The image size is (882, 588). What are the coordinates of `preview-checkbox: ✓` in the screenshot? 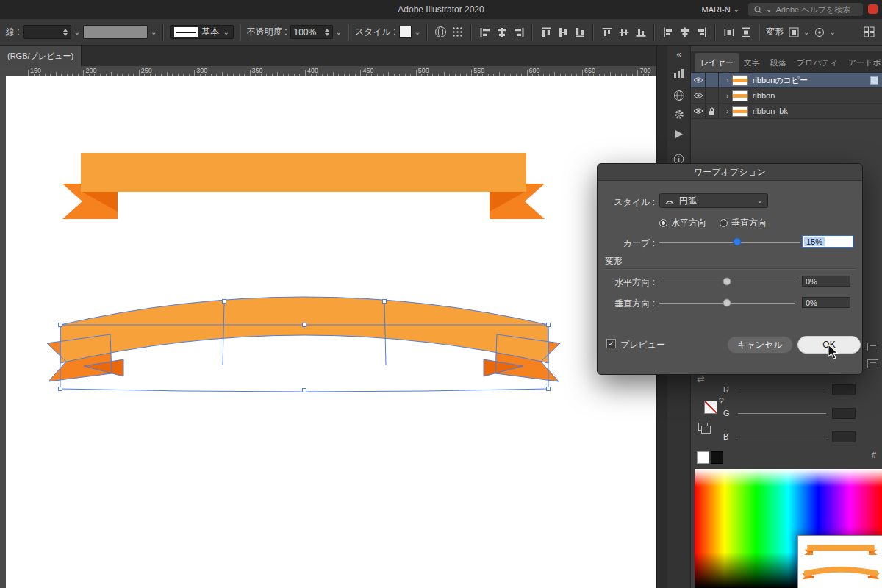 It's located at (612, 344).